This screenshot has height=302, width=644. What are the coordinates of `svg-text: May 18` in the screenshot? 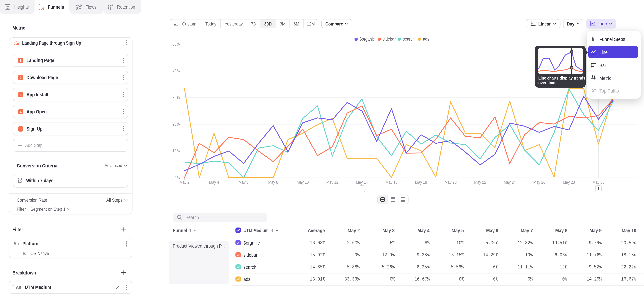 It's located at (421, 182).